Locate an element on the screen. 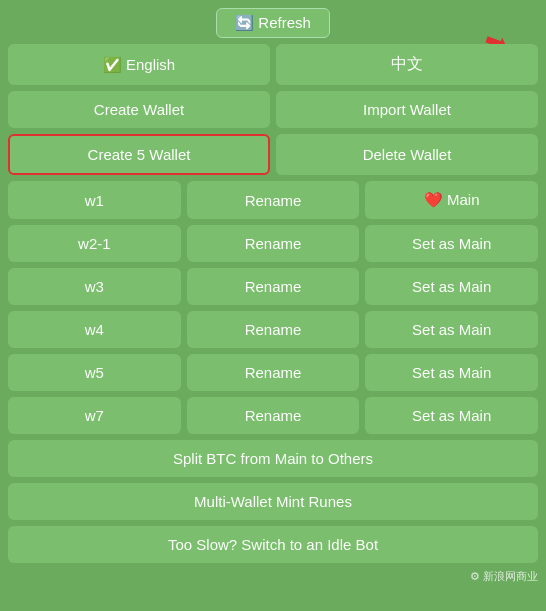  english-button: ✅ English is located at coordinates (139, 64).